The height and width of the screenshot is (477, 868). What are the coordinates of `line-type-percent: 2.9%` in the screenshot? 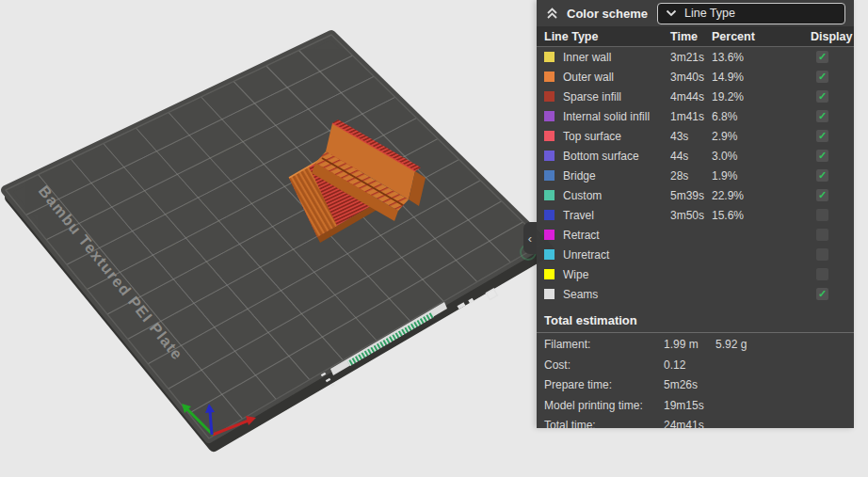 It's located at (761, 136).